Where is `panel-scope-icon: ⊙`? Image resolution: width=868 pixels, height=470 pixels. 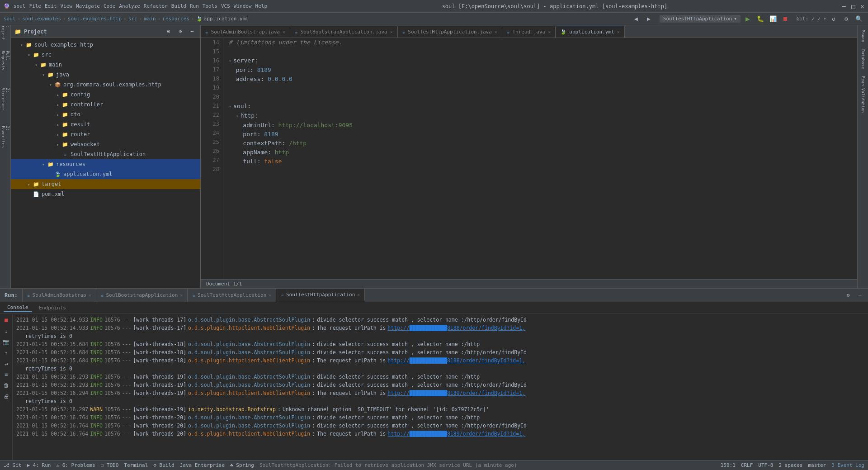 panel-scope-icon: ⊙ is located at coordinates (169, 32).